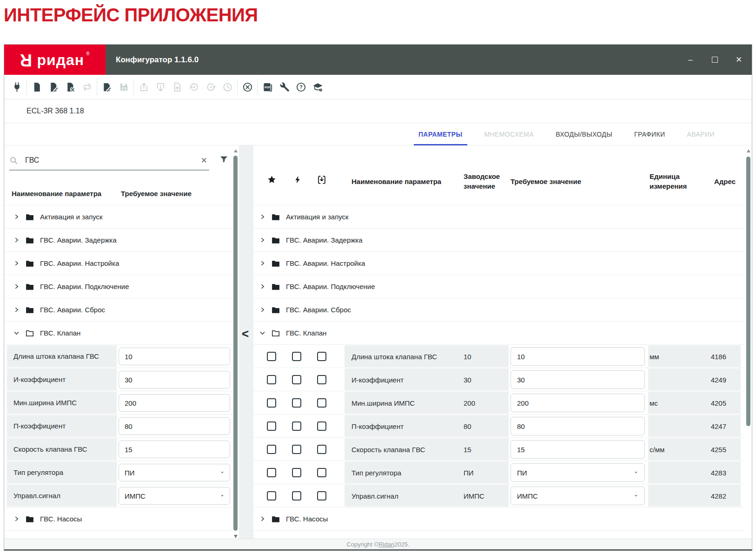  What do you see at coordinates (17, 263) in the screenshot?
I see `chevron-right-icon` at bounding box center [17, 263].